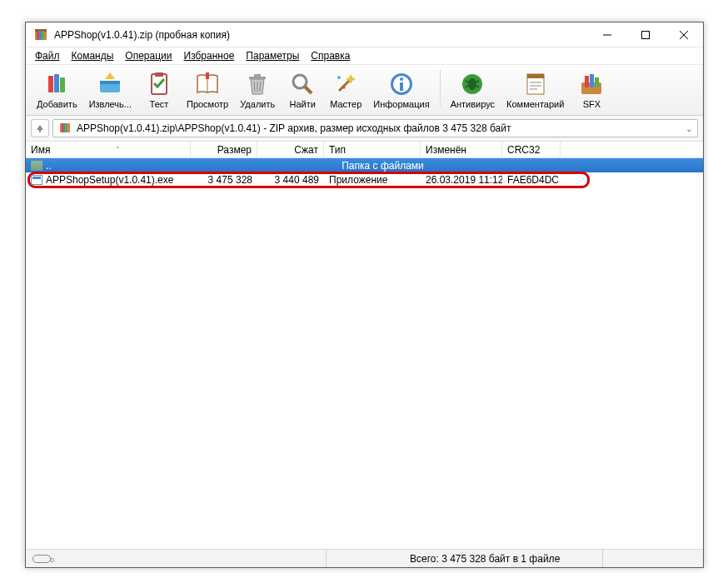  I want to click on notepad-icon, so click(536, 84).